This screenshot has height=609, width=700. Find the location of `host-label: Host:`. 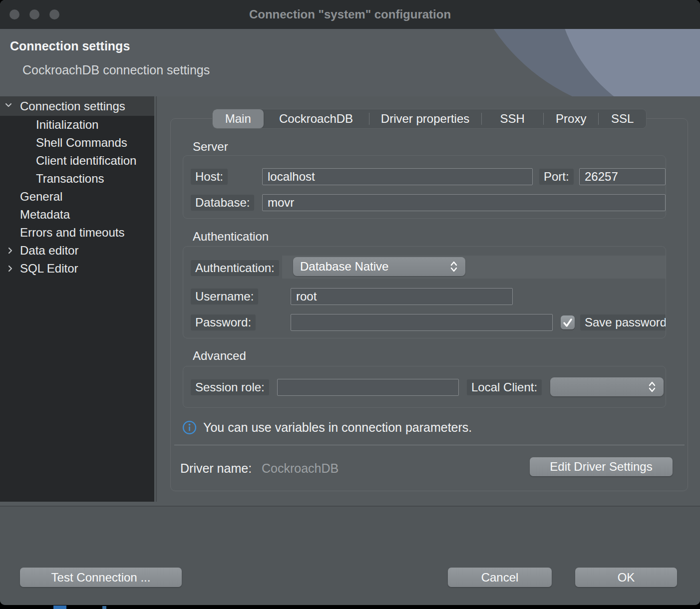

host-label: Host: is located at coordinates (209, 177).